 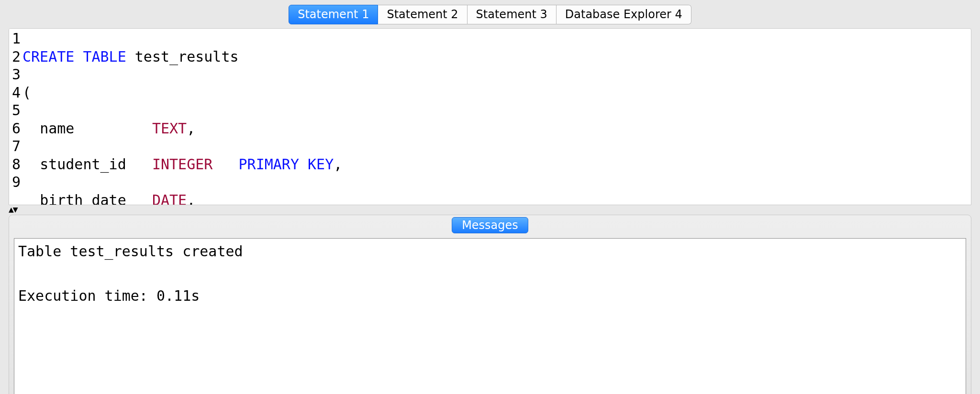 What do you see at coordinates (27, 93) in the screenshot?
I see `sql-punct: (` at bounding box center [27, 93].